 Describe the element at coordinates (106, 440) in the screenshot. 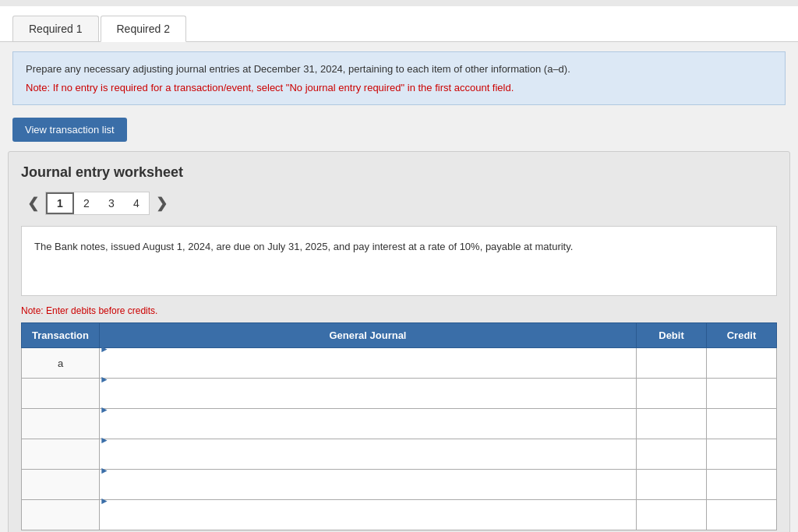

I see `arrow-indicator-4: ►` at that location.